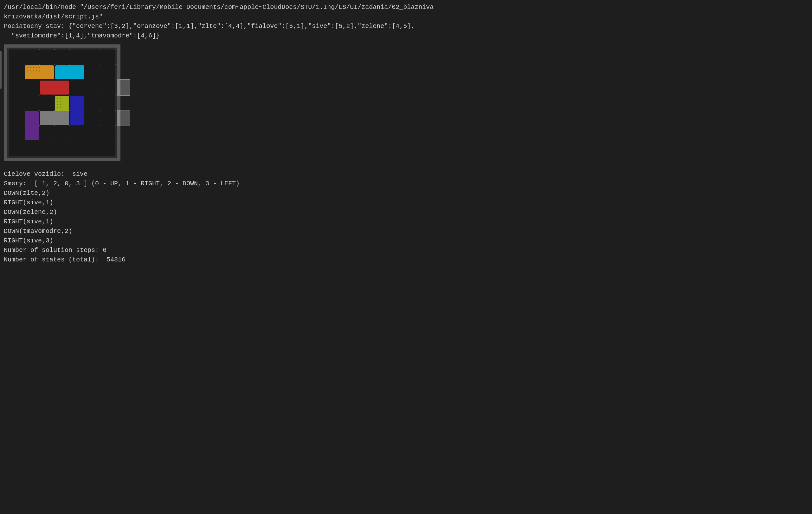 Image resolution: width=812 pixels, height=514 pixels. Describe the element at coordinates (406, 7) in the screenshot. I see `command-line-1: /usr/local/bin/node "/Users/feri/Library…` at that location.